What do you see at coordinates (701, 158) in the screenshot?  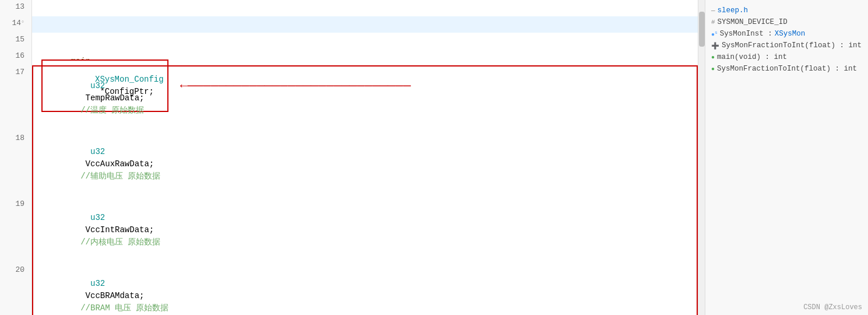 I see `vertical-scrollbar` at bounding box center [701, 158].